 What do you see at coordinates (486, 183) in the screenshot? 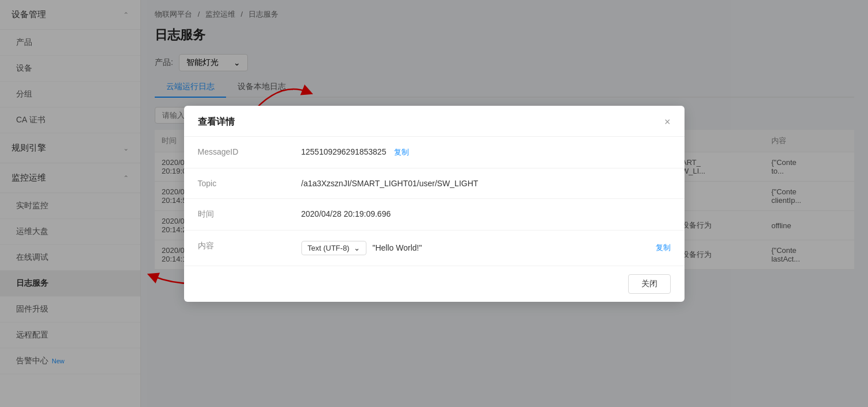
I see `topic-value: /a1a3XzsznJI/SMART_LIGHT01/user/SW_LIGHT` at bounding box center [486, 183].